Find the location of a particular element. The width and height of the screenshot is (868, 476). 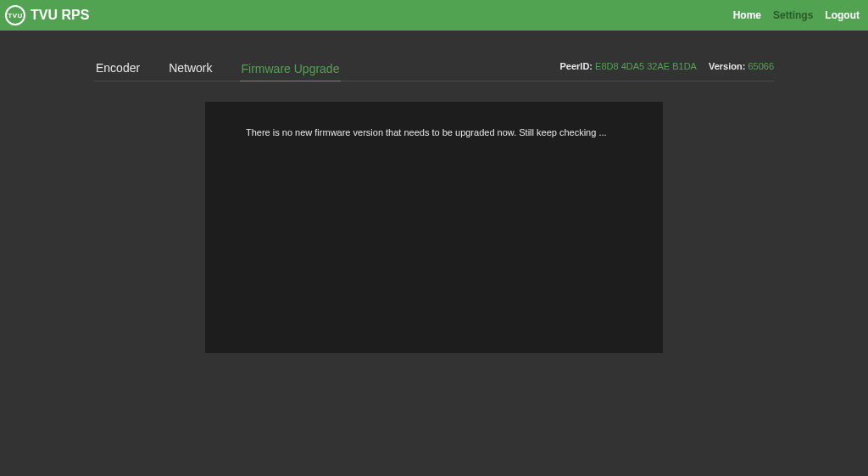

sub-bar: Encoder Network Firmware Upgrade PeerID:… is located at coordinates (434, 69).